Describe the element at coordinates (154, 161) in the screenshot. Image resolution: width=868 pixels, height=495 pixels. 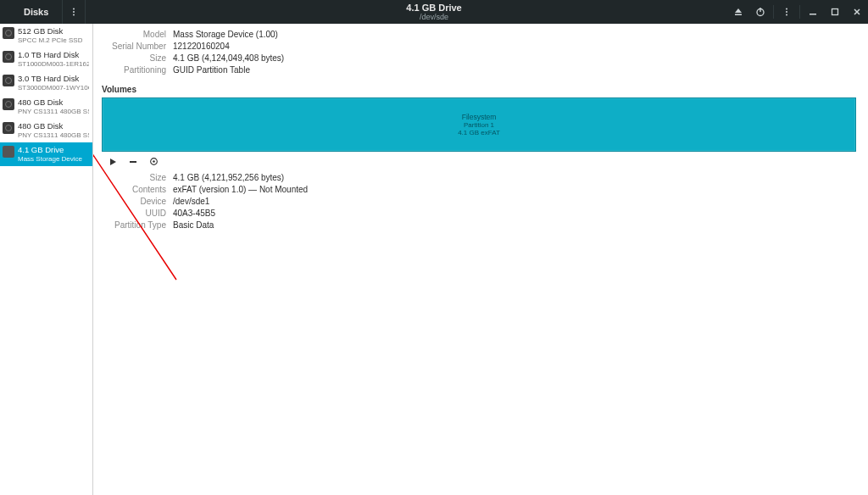
I see `gear-icon` at that location.